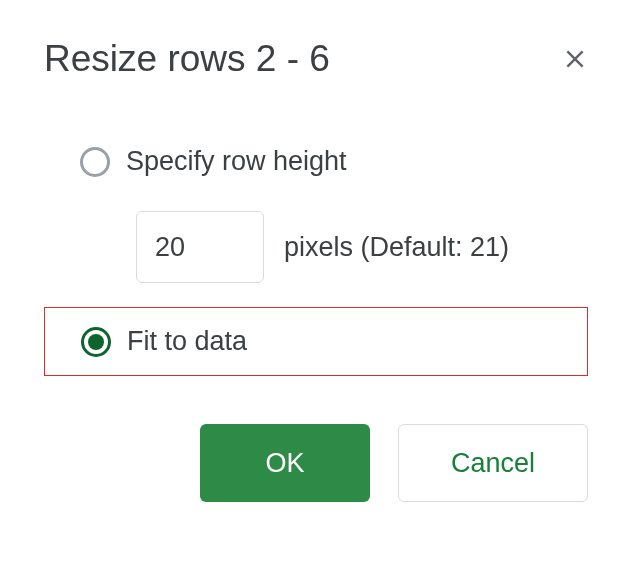 The image size is (632, 585). I want to click on dialog-title: Resize rows 2 - 6, so click(187, 59).